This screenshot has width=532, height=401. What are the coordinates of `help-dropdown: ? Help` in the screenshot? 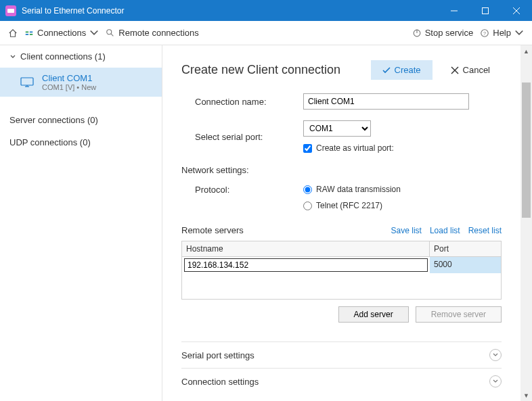 It's located at (502, 32).